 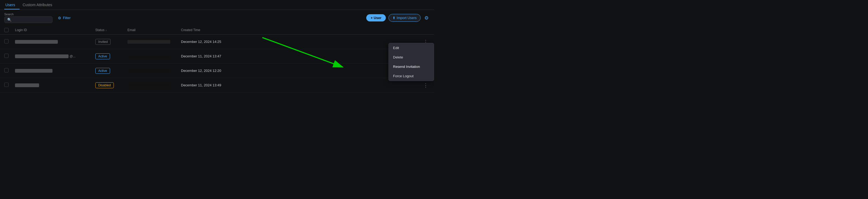 I want to click on status-badge-3: Active, so click(x=103, y=71).